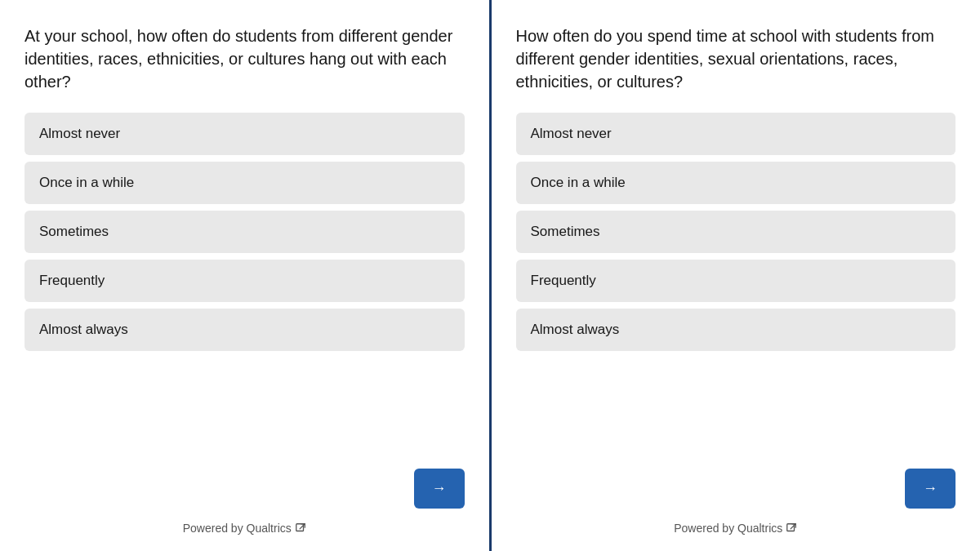  What do you see at coordinates (791, 528) in the screenshot?
I see `right-external-link-icon` at bounding box center [791, 528].